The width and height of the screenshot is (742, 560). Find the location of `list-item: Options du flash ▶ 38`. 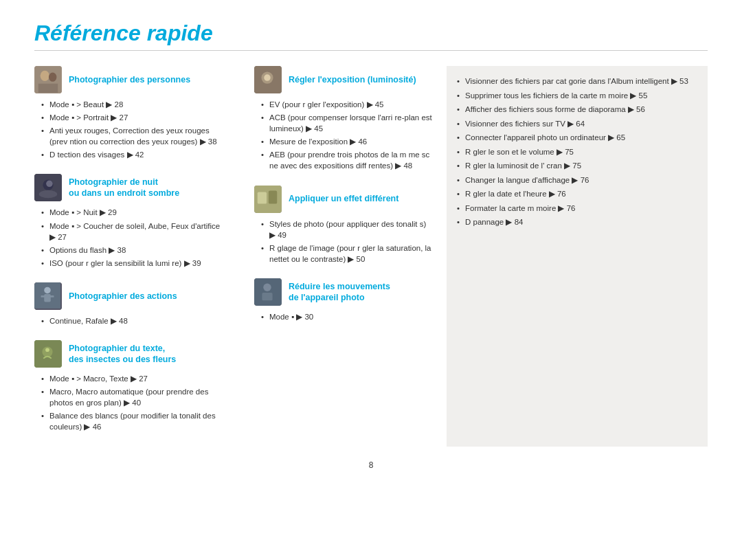

list-item: Options du flash ▶ 38 is located at coordinates (134, 250).